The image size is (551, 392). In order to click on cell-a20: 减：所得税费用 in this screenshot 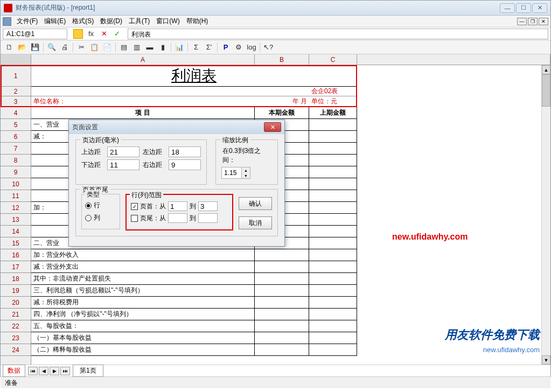, I will do `click(143, 303)`.